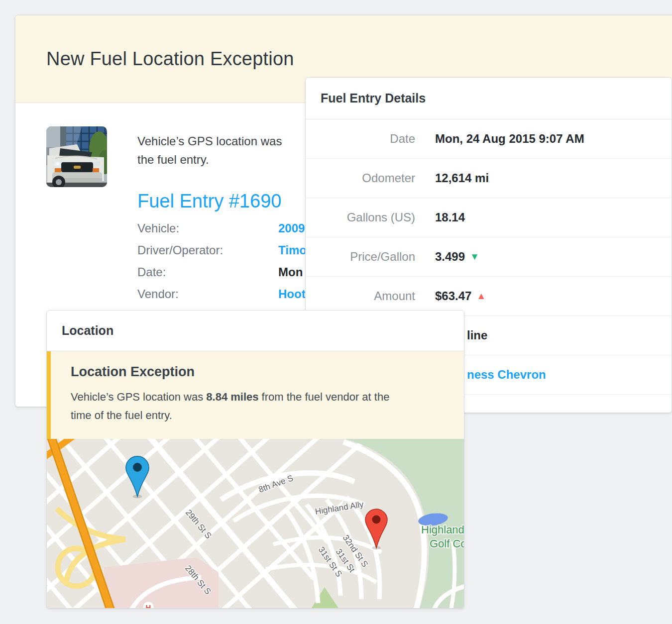 The image size is (672, 624). Describe the element at coordinates (292, 294) in the screenshot. I see `vendor-value-link: Hoot` at that location.